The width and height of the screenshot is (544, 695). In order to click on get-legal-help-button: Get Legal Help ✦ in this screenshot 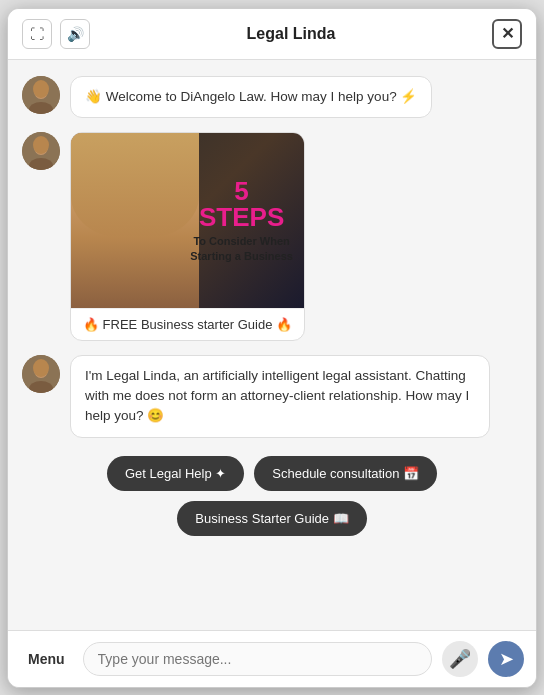, I will do `click(176, 474)`.